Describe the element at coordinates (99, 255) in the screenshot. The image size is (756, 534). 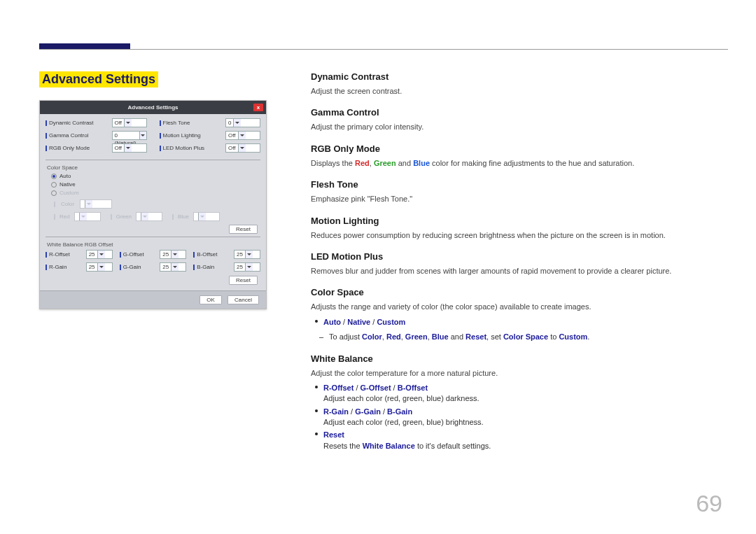
I see `dd-r-offset: 25` at that location.